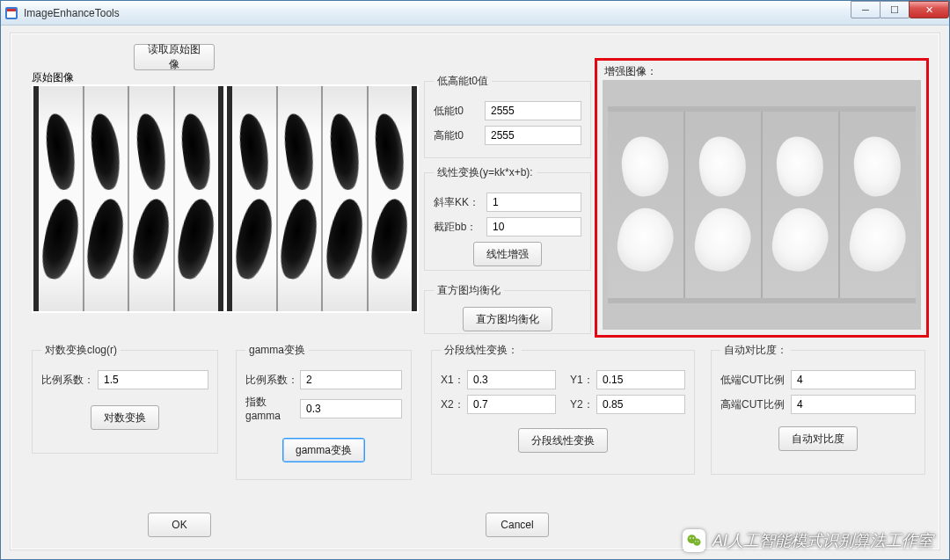 The width and height of the screenshot is (950, 560). Describe the element at coordinates (174, 57) in the screenshot. I see `load-original-button: 读取原始图像` at that location.